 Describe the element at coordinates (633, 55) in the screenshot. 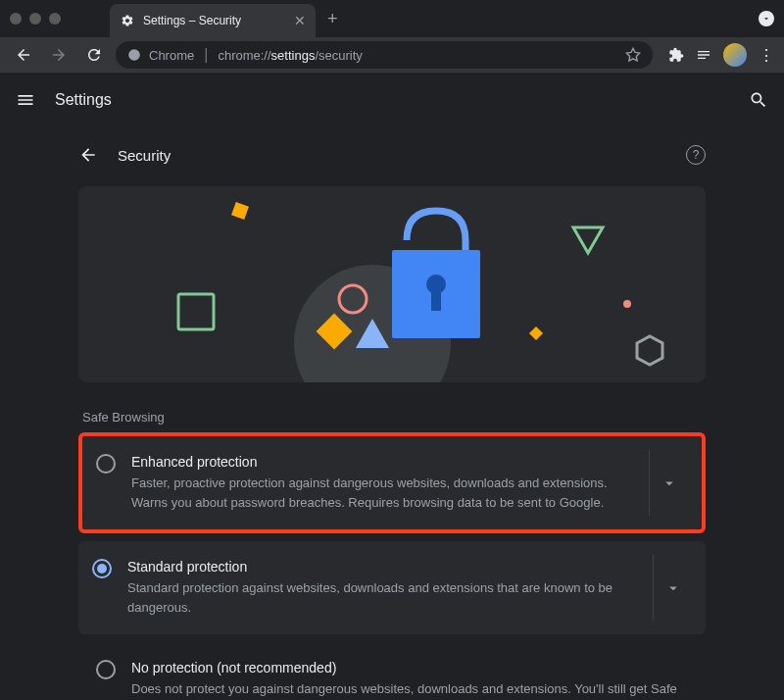

I see `bookmark-icon` at that location.